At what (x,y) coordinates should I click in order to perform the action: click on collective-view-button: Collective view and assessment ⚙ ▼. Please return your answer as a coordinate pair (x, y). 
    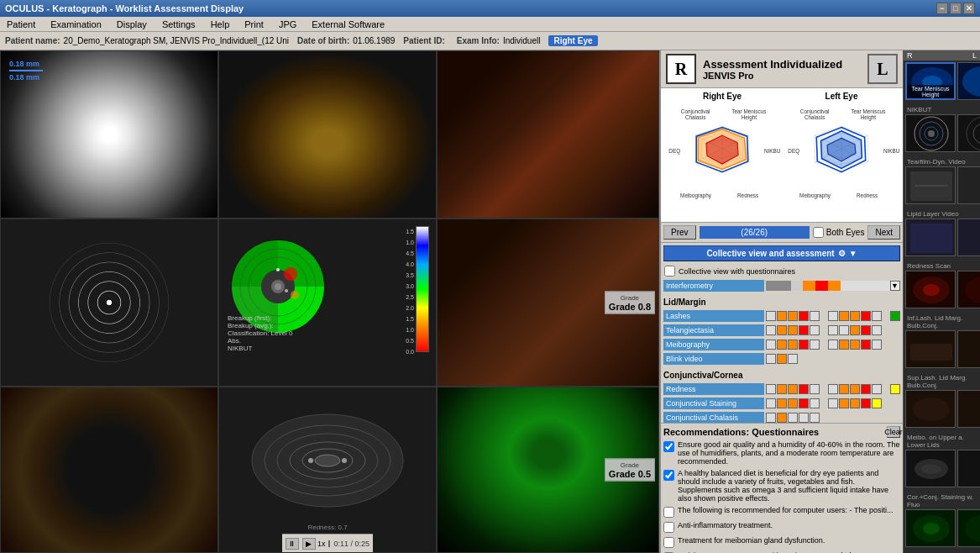
    Looking at the image, I should click on (782, 254).